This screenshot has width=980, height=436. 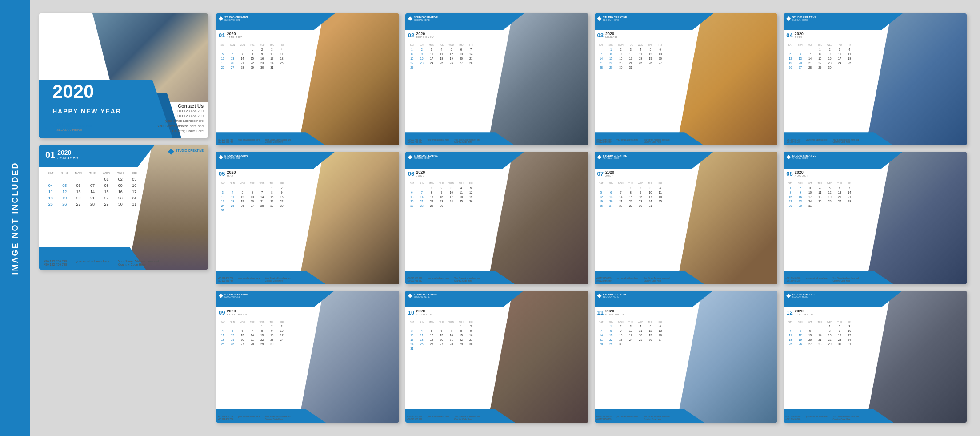 I want to click on mc-num: 08, so click(x=789, y=174).